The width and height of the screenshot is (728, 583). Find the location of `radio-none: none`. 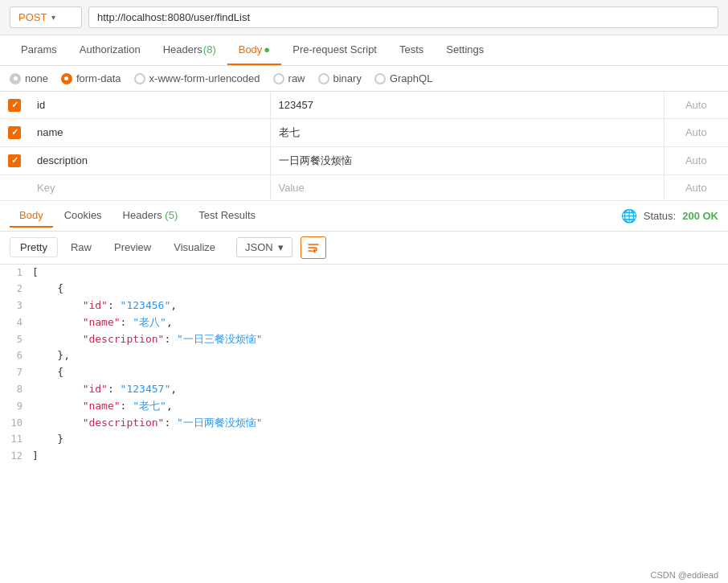

radio-none: none is located at coordinates (29, 79).